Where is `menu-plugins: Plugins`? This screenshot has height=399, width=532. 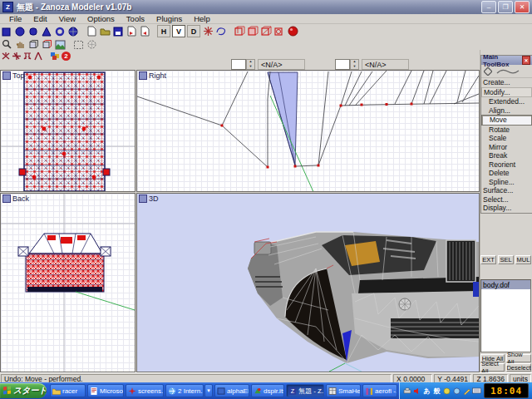
menu-plugins: Plugins is located at coordinates (170, 18).